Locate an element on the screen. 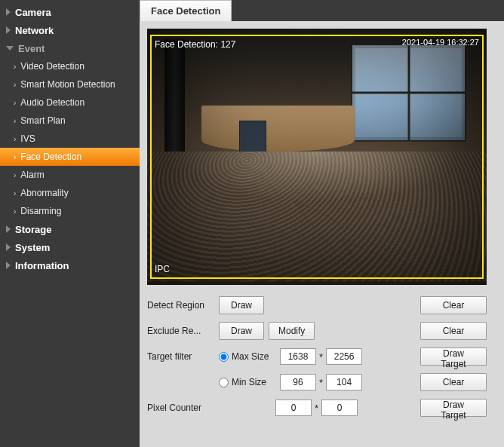  nav-storage: Storage is located at coordinates (69, 229).